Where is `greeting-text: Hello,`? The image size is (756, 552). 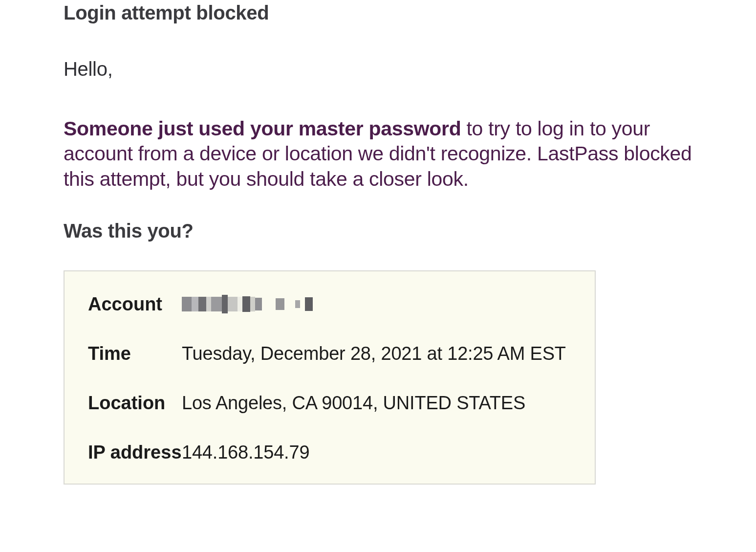
greeting-text: Hello, is located at coordinates (378, 69).